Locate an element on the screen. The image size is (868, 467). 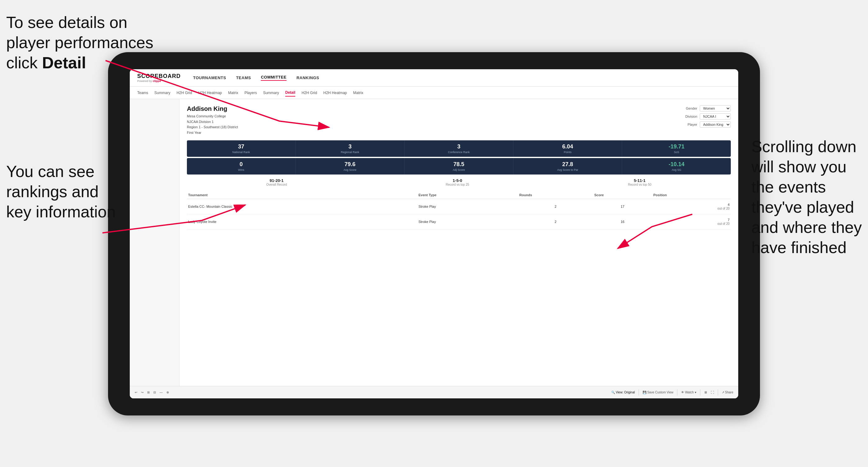
sub-nav-summary2: Summary is located at coordinates (271, 93).